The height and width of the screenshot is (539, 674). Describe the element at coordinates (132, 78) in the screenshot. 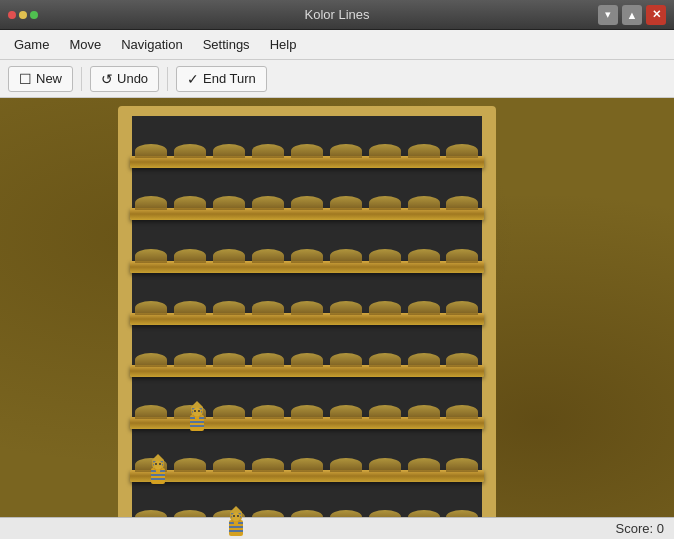

I see `undo-label: Undo` at that location.